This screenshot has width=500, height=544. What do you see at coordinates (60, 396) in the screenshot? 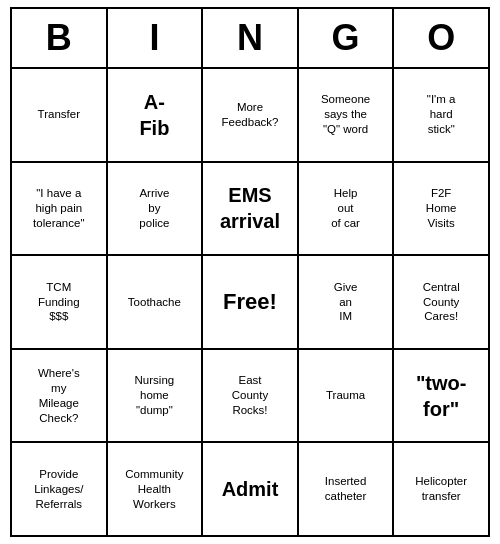
I see `bingo-cell-3-0: Where'smyMileageCheck?` at bounding box center [60, 396].